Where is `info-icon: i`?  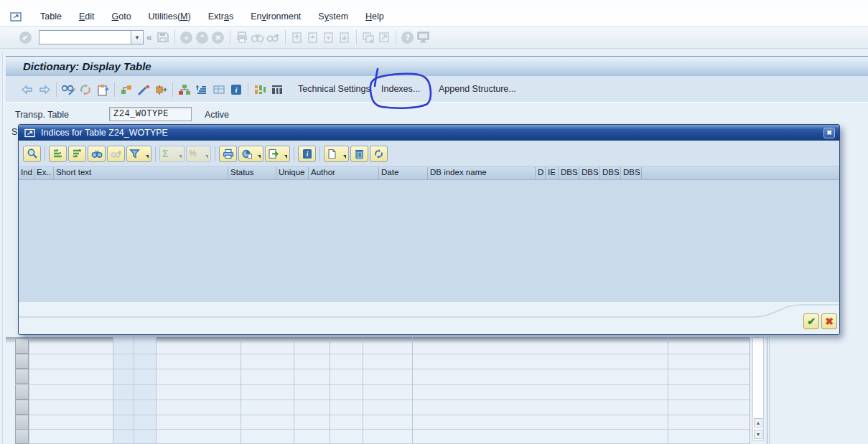
info-icon: i is located at coordinates (236, 90).